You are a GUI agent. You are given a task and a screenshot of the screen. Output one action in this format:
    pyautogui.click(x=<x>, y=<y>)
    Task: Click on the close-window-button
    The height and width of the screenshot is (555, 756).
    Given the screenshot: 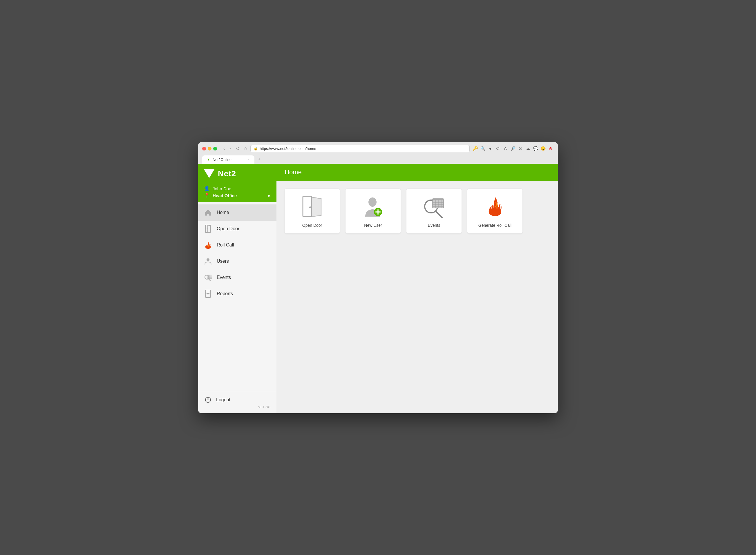 What is the action you would take?
    pyautogui.click(x=204, y=148)
    